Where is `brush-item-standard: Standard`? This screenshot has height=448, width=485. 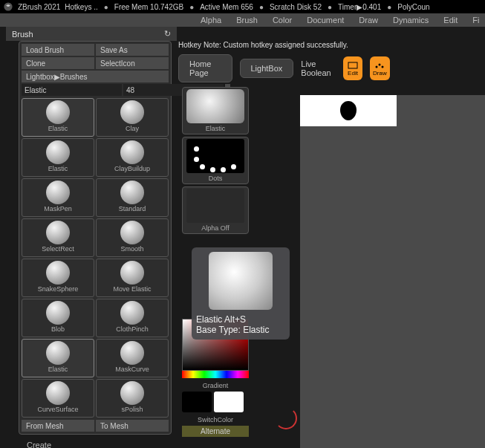 brush-item-standard: Standard is located at coordinates (132, 198).